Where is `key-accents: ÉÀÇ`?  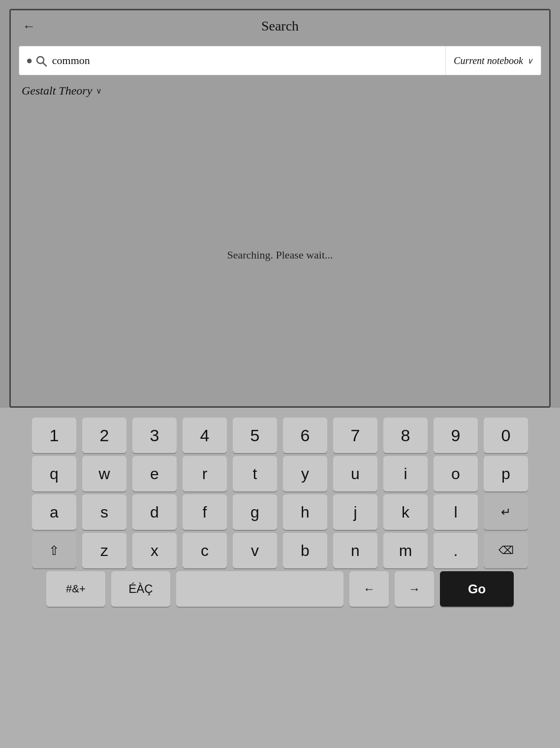
key-accents: ÉÀÇ is located at coordinates (141, 589).